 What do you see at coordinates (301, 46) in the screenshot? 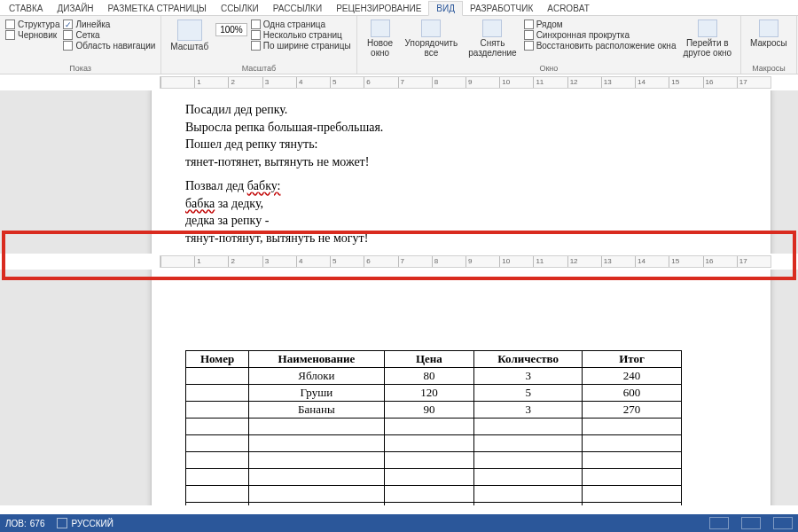
I see `chk-page-width: По ширине страницы` at bounding box center [301, 46].